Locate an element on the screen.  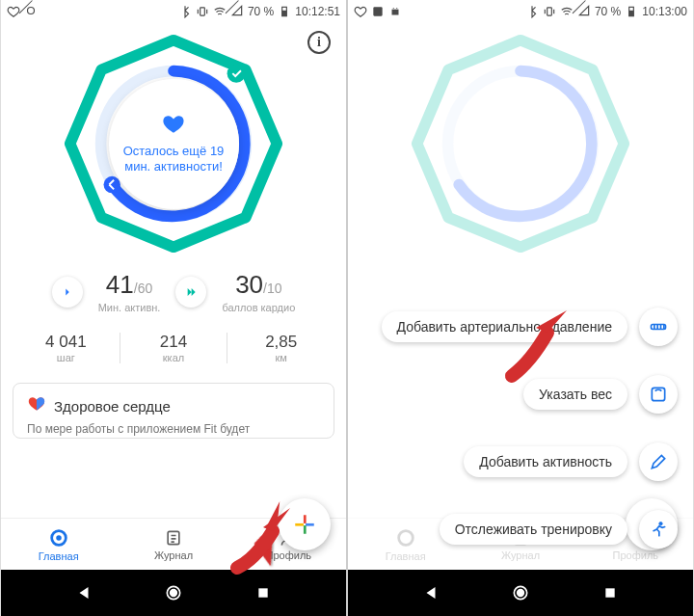
summary-row: 4 041 шаг 214 ккал 2,85 км is located at coordinates (174, 345).